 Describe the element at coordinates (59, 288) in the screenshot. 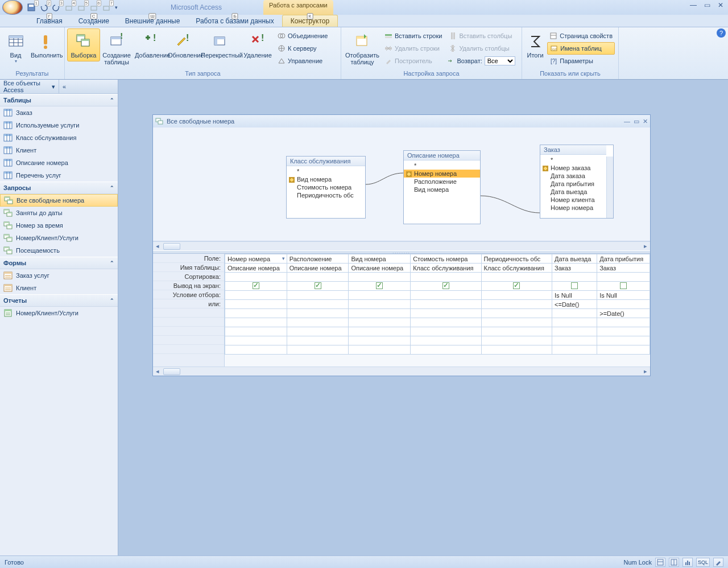

I see `nav-item: Клиент` at that location.